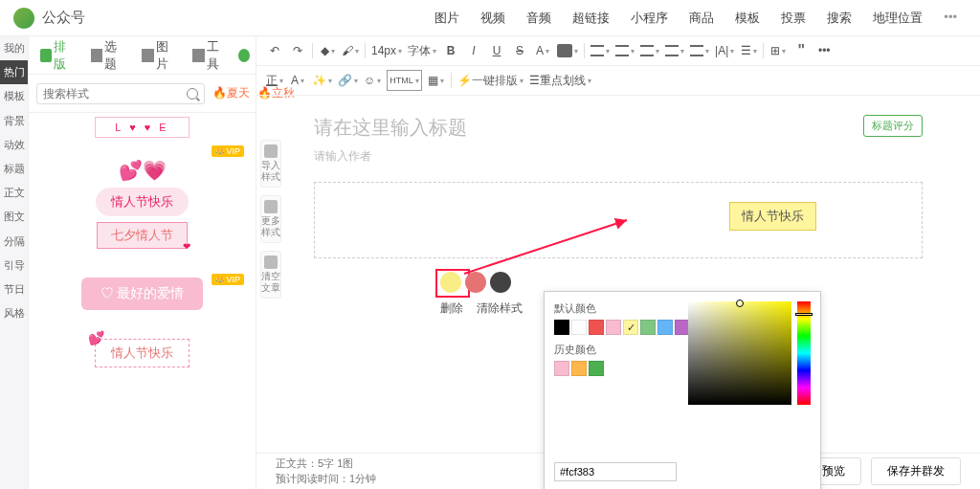 The height and width of the screenshot is (489, 980). Describe the element at coordinates (142, 178) in the screenshot. I see `style-card-hearts: VIP 💕💗 情人节快乐` at that location.